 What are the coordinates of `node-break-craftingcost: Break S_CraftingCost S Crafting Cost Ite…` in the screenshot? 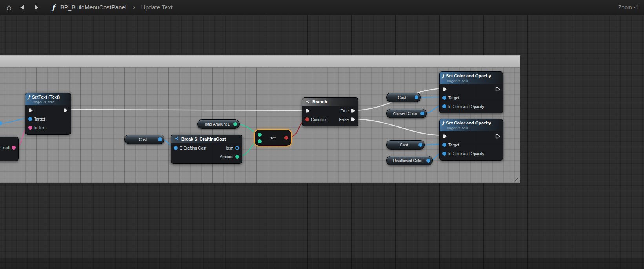 It's located at (206, 149).